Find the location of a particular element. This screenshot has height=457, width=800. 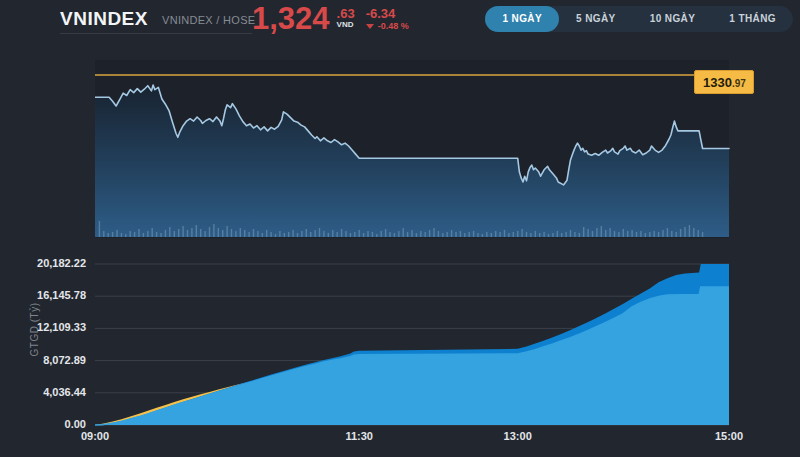

time-range-selector: 1 NGÀY 5 NGÀY 10 NGÀY 1 THÁNG is located at coordinates (639, 19).